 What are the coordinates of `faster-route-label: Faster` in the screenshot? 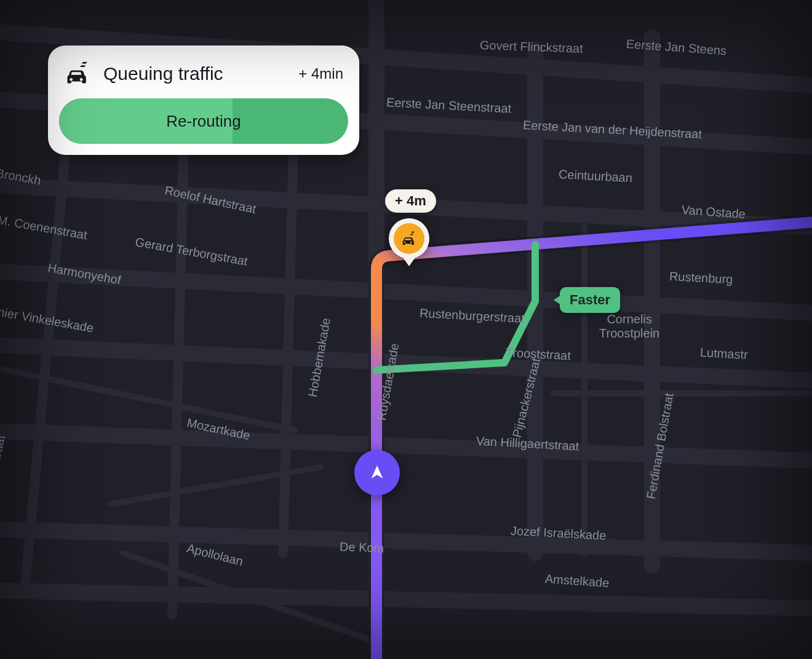 It's located at (590, 300).